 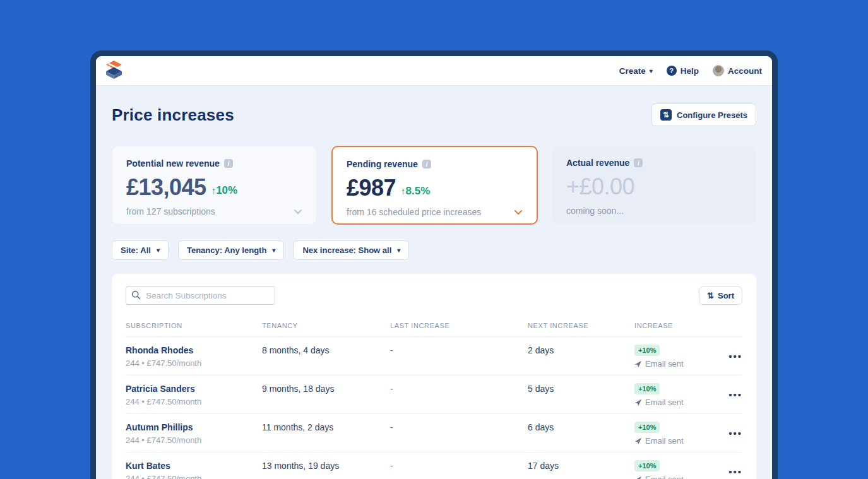 I want to click on create-menu-button: Create ▾, so click(x=636, y=71).